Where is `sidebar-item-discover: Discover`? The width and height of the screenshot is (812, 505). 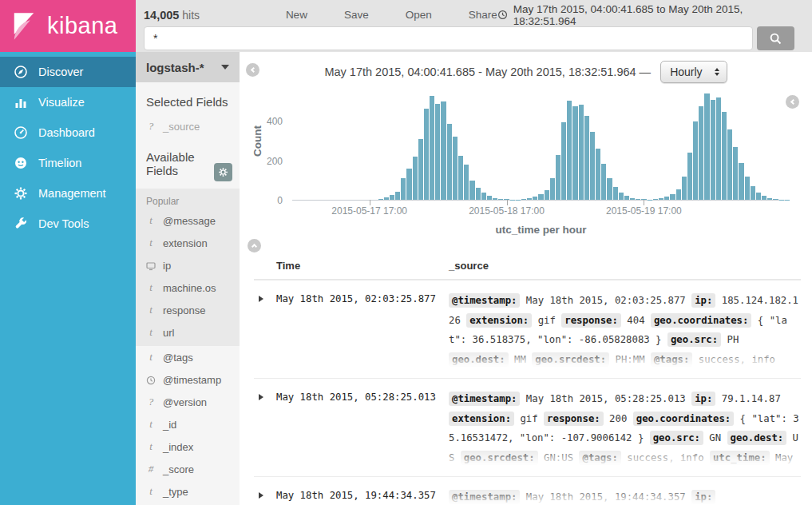 sidebar-item-discover: Discover is located at coordinates (68, 72).